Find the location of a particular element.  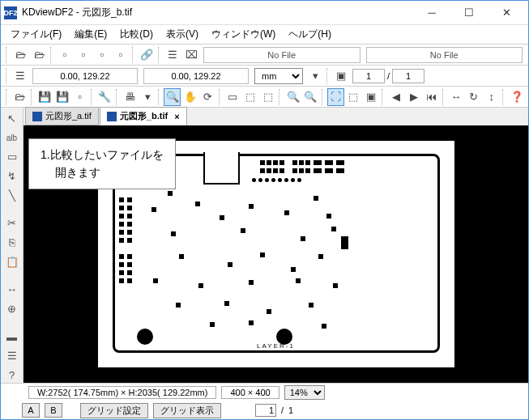

zoom-out-icon: 🔍 is located at coordinates (311, 97).